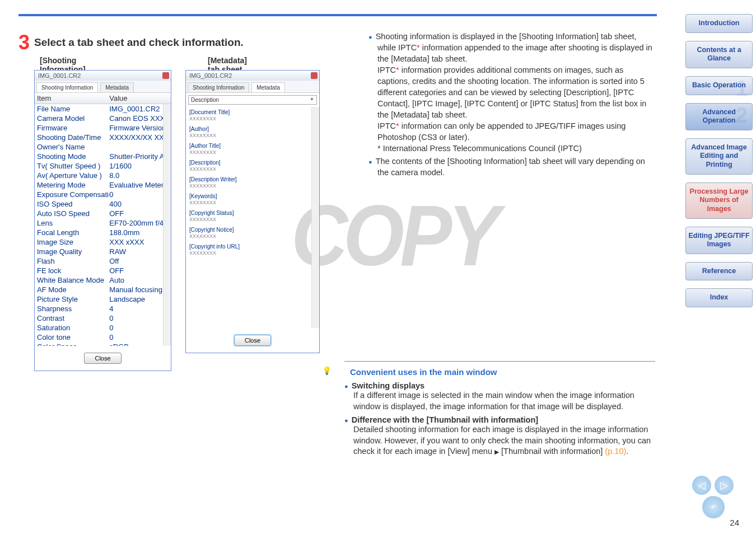  What do you see at coordinates (253, 115) in the screenshot?
I see `metadata-field: [Document Title]XXXXXXXX` at bounding box center [253, 115].